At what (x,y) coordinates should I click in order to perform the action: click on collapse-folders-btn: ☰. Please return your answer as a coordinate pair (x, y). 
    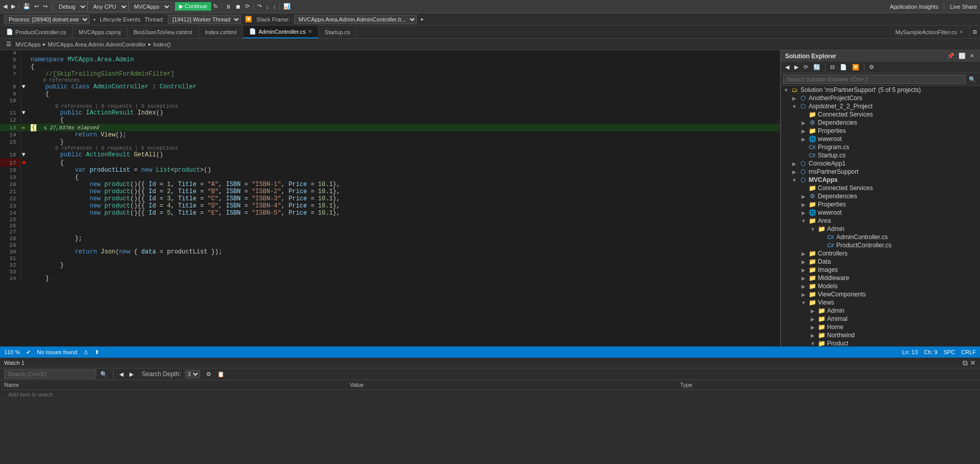
    Looking at the image, I should click on (9, 44).